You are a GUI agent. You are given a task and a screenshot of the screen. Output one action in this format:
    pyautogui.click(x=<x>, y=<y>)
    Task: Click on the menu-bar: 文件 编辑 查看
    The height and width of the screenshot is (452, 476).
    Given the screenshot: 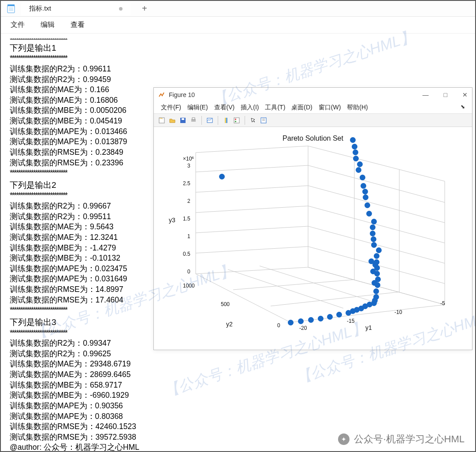 What is the action you would take?
    pyautogui.click(x=238, y=25)
    